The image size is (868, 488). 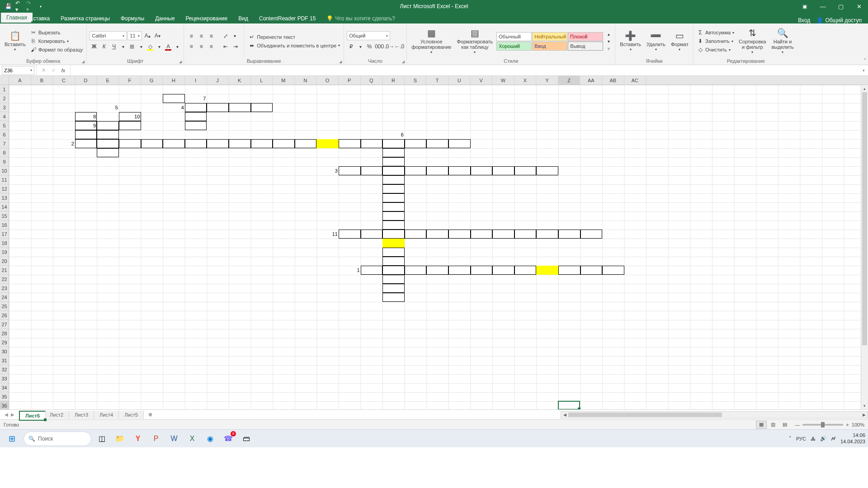 I want to click on row-header: 9, so click(x=5, y=162).